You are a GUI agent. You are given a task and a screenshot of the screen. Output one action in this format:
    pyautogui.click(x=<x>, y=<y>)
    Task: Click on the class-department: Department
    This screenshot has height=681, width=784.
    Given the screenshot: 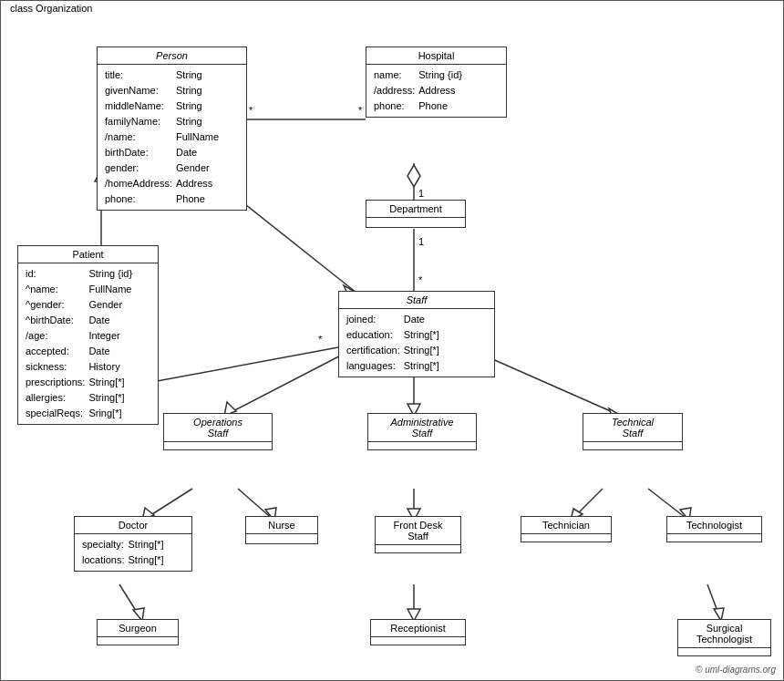 What is the action you would take?
    pyautogui.click(x=416, y=213)
    